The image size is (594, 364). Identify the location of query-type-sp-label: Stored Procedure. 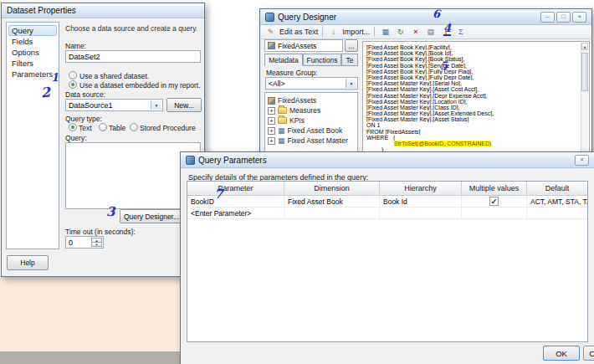
(167, 128).